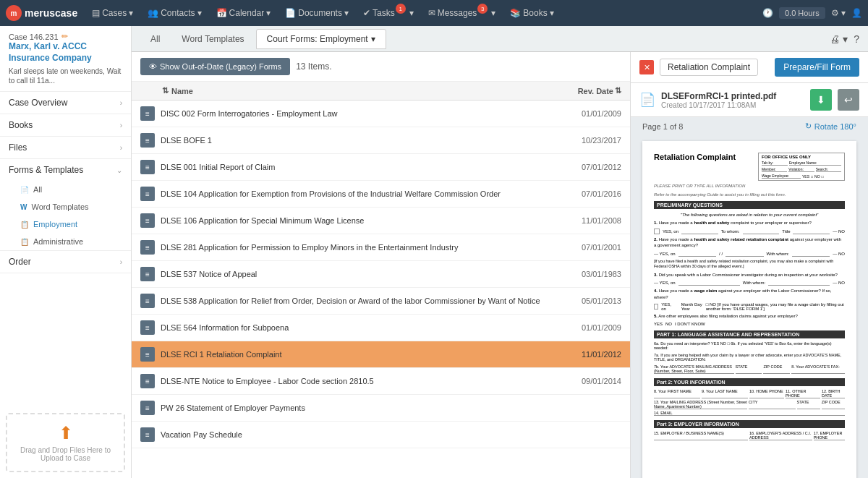 Image resolution: width=868 pixels, height=478 pixels. Describe the element at coordinates (380, 67) in the screenshot. I see `left-panel-toolbar: 👁 Show Out-of-Date (Legacy) Forms 13 Ite…` at that location.